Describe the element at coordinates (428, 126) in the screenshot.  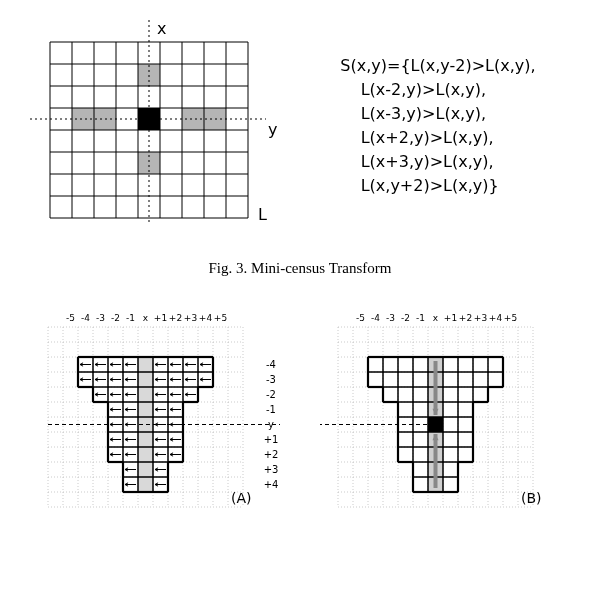
I see `formula-block: S(x,y)={L(x,y-2)>L(x,y), L(x-2,y)>L(x,y)…` at that location.